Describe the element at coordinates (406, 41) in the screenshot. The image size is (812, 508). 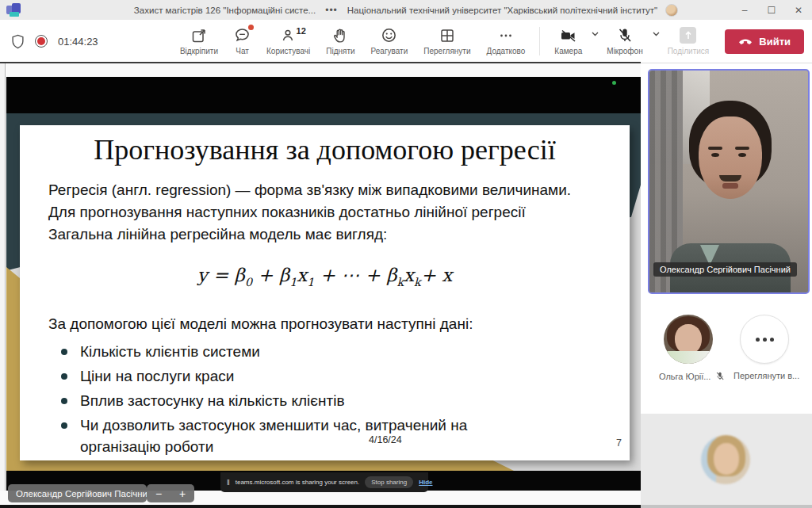
I see `meeting-toolbar: 01:44:23 Відкріпити Чат 12` at that location.